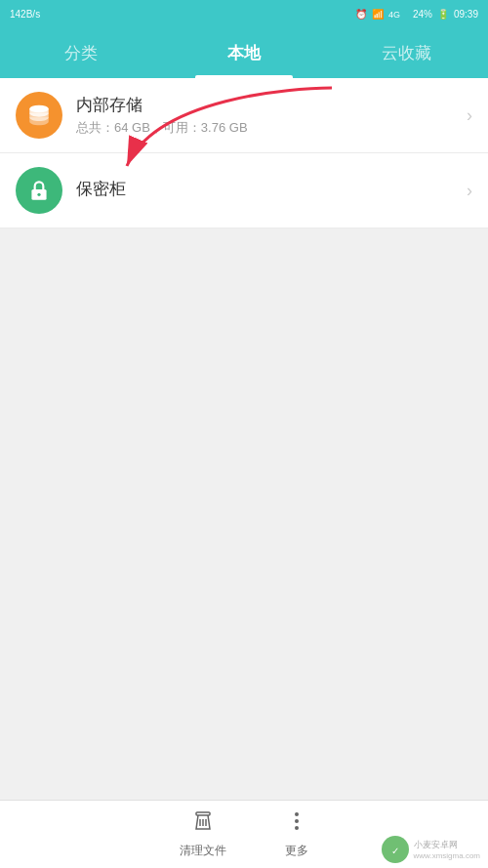 The height and width of the screenshot is (868, 488). I want to click on list-item-vault: 保密柜 ›, so click(244, 191).